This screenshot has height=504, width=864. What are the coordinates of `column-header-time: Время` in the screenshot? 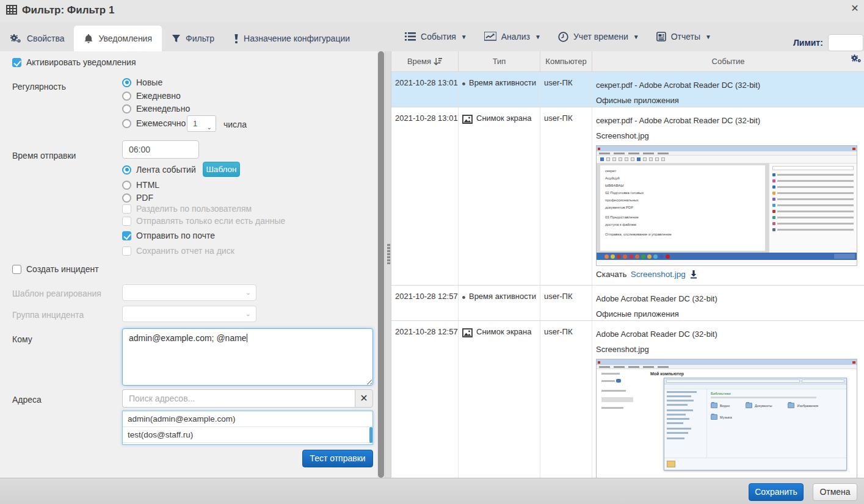 It's located at (425, 61).